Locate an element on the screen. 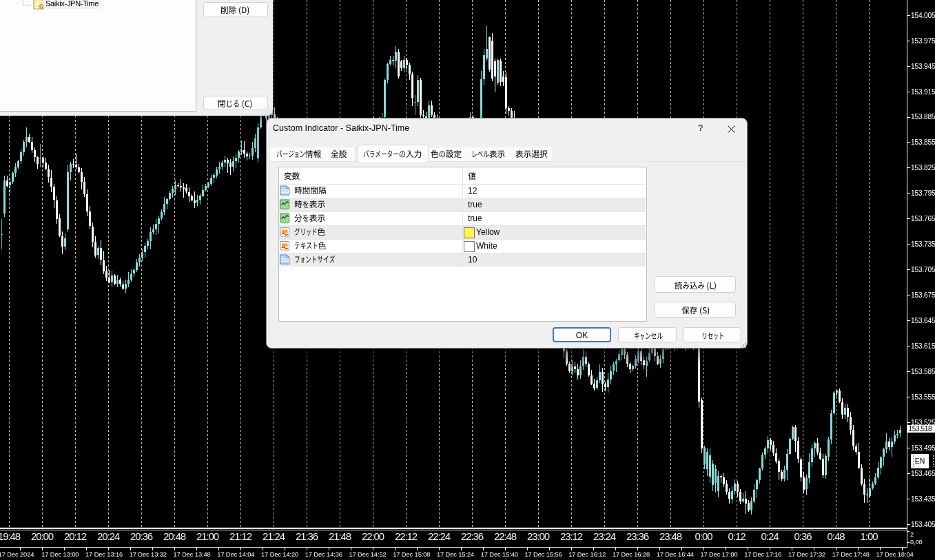 This screenshot has width=935, height=560. svg-text: 153.645 is located at coordinates (923, 321).